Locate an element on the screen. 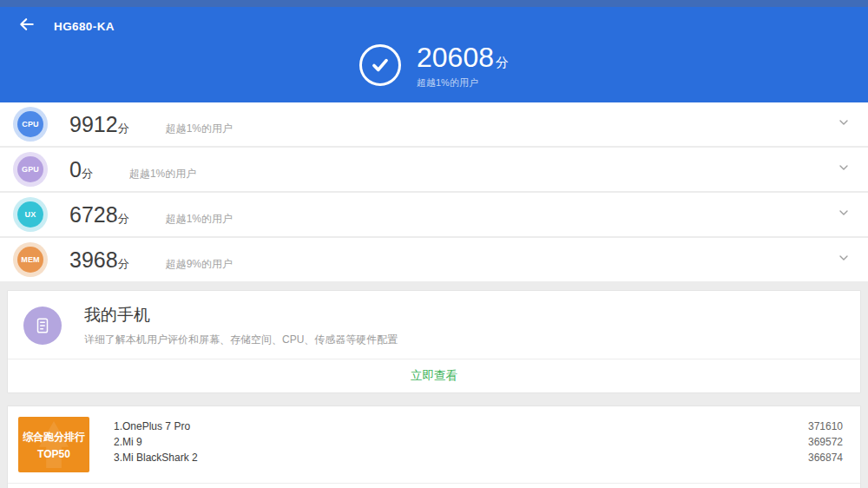  ranking-list-item: 3.Mi BlackShark 2 366874 is located at coordinates (478, 458).